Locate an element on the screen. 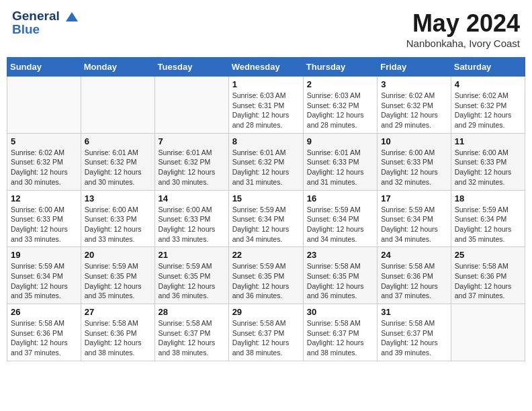 This screenshot has height=411, width=532. calendar-cell: 25Sunrise: 5:58 AM Sunset: 6:36 PM Dayli… is located at coordinates (488, 275).